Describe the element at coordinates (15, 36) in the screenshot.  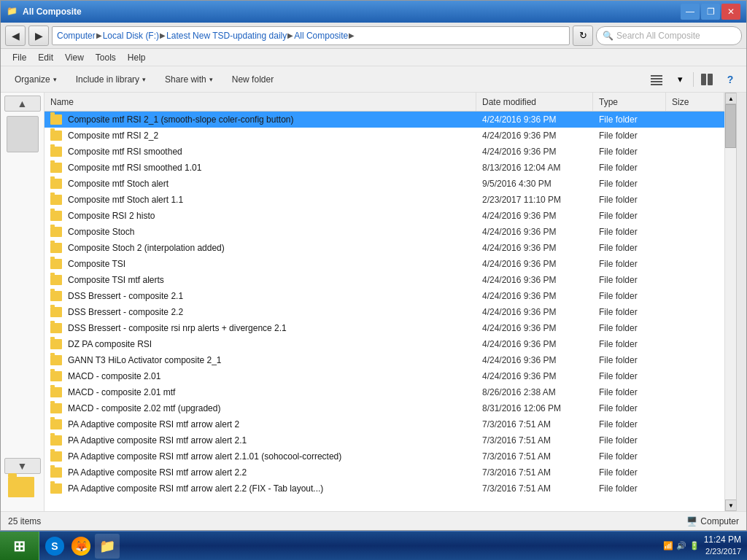
I see `back-button: ◀` at that location.